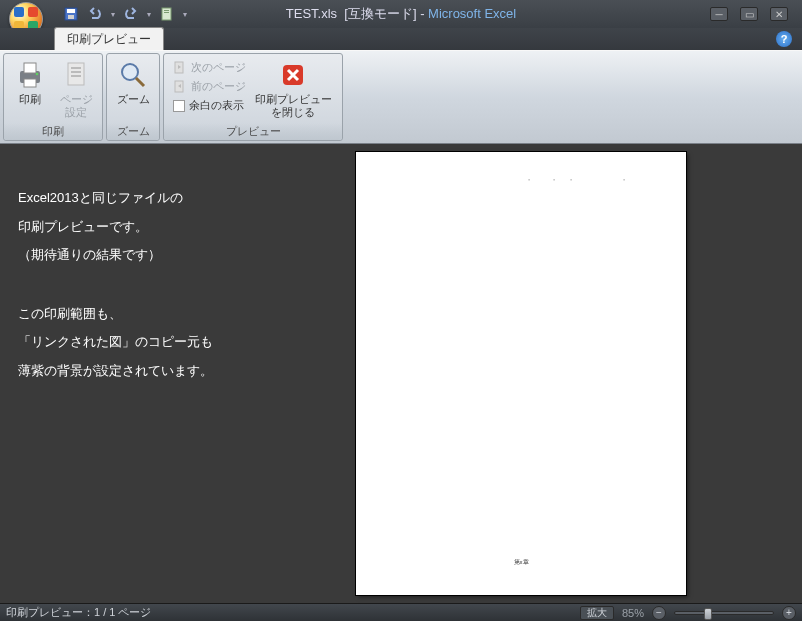 The image size is (802, 621). What do you see at coordinates (724, 613) in the screenshot?
I see `zoom-slider` at bounding box center [724, 613].